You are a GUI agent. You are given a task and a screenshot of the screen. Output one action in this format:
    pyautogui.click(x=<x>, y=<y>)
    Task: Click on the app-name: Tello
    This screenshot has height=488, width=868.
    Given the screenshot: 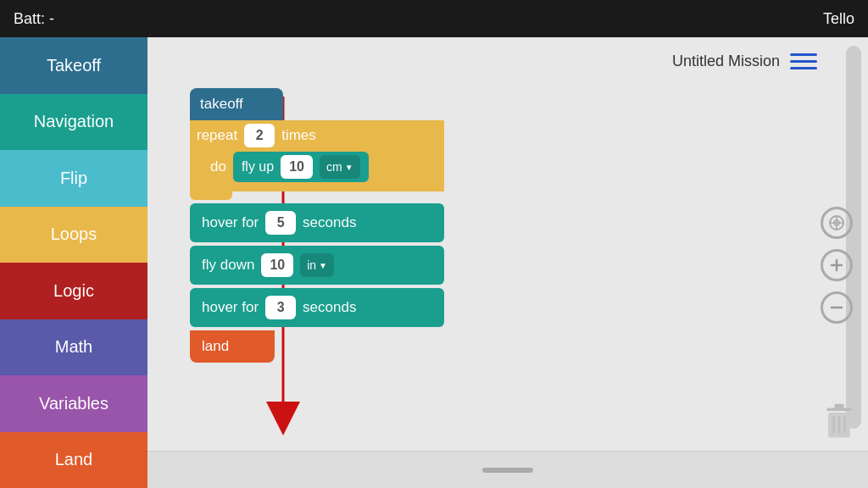 What is the action you would take?
    pyautogui.click(x=839, y=19)
    